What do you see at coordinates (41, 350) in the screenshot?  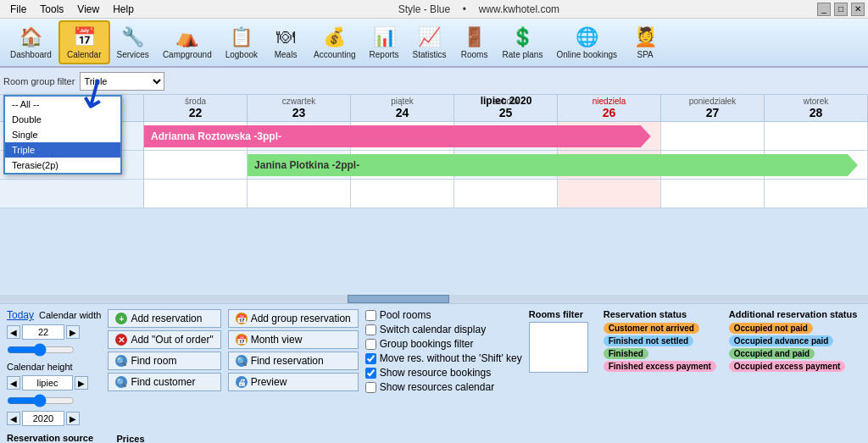 I see `calendar-width-slider` at bounding box center [41, 350].